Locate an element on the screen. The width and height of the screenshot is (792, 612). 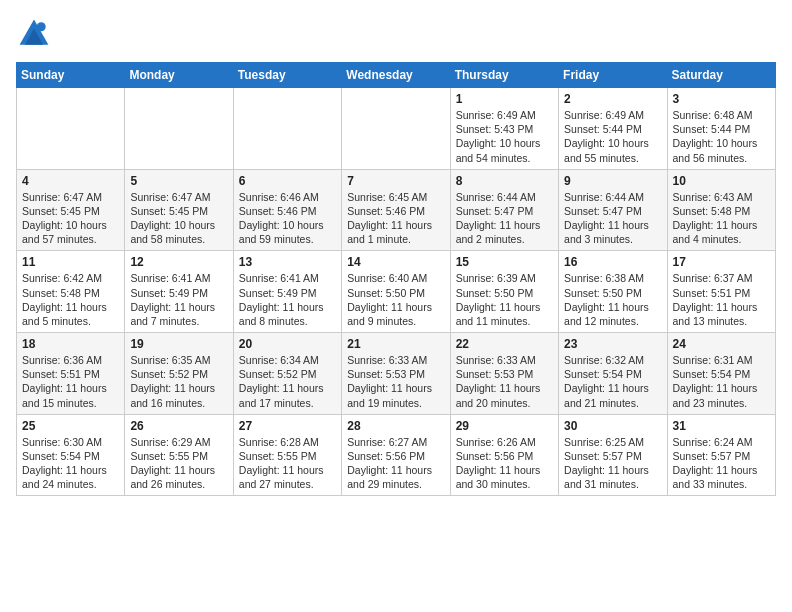
logo is located at coordinates (37, 34).